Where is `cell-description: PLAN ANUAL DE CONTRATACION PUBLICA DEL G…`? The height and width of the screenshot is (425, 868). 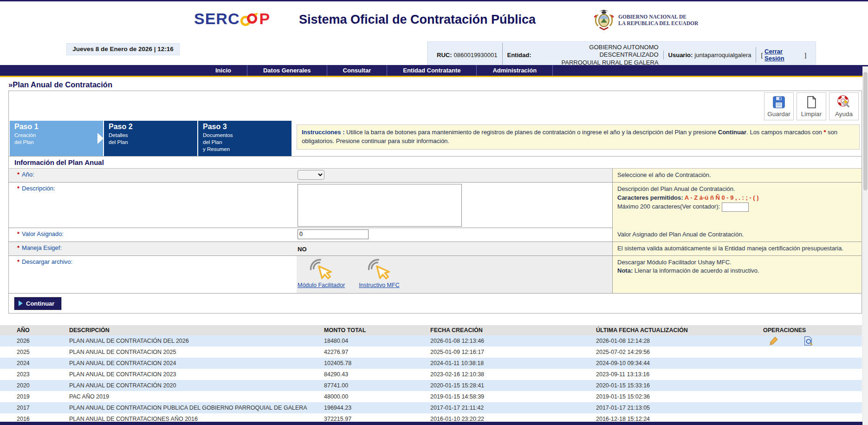 cell-description: PLAN ANUAL DE CONTRATACION PUBLICA DEL G… is located at coordinates (197, 408).